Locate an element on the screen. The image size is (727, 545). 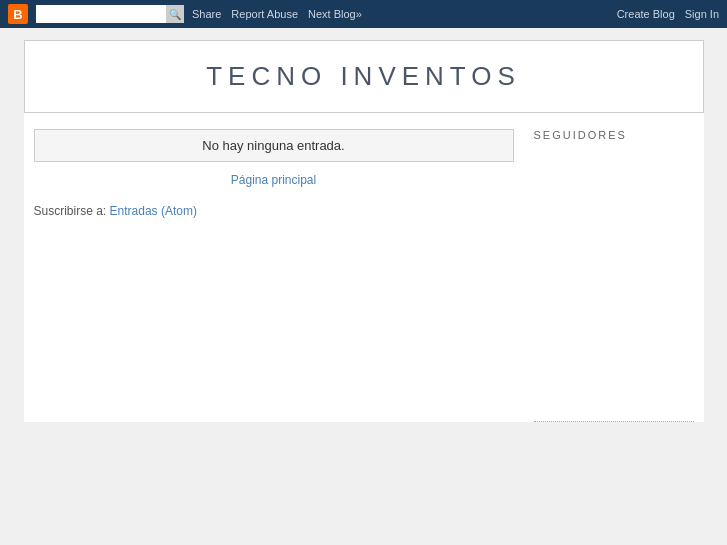
navbar: B 🔍 Share Report Abuse Next Blog» Create… is located at coordinates (364, 14).